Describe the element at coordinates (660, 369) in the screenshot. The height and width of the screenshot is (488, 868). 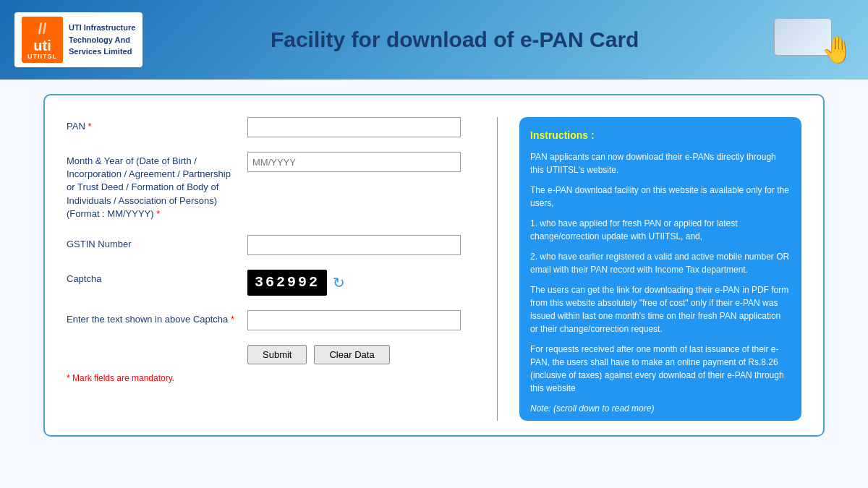
I see `instruction-p6: For requests received after one month of…` at that location.